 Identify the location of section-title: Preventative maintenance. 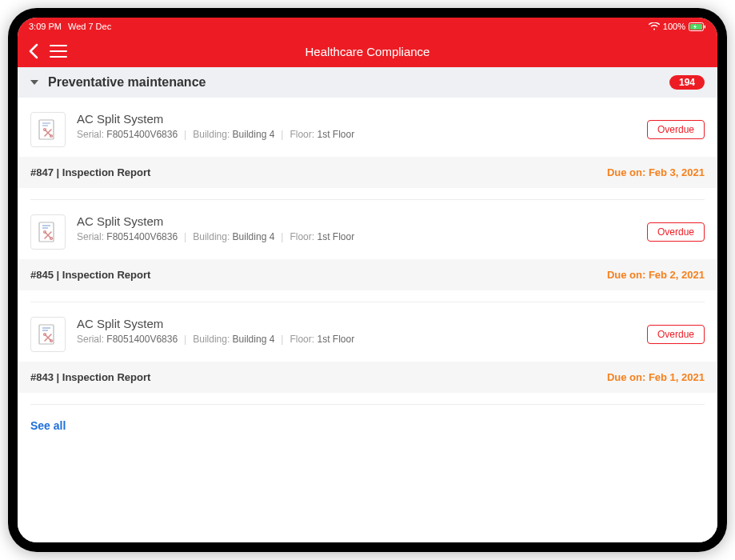
(354, 82).